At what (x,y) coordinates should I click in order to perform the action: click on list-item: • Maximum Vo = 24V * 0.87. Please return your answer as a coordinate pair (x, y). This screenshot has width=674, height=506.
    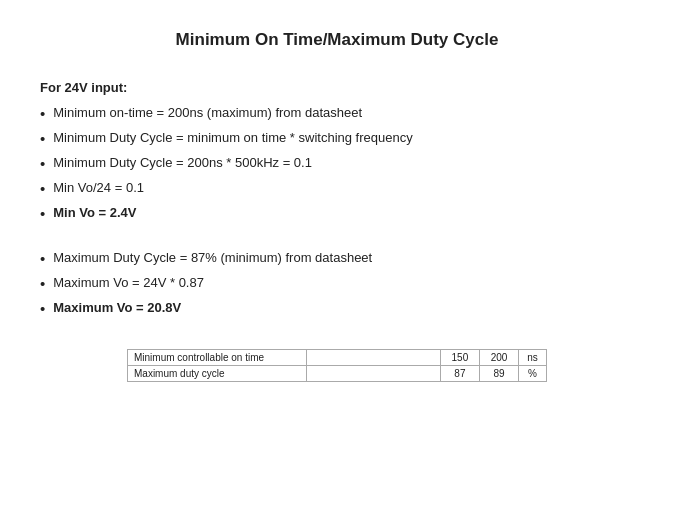
    Looking at the image, I should click on (337, 284).